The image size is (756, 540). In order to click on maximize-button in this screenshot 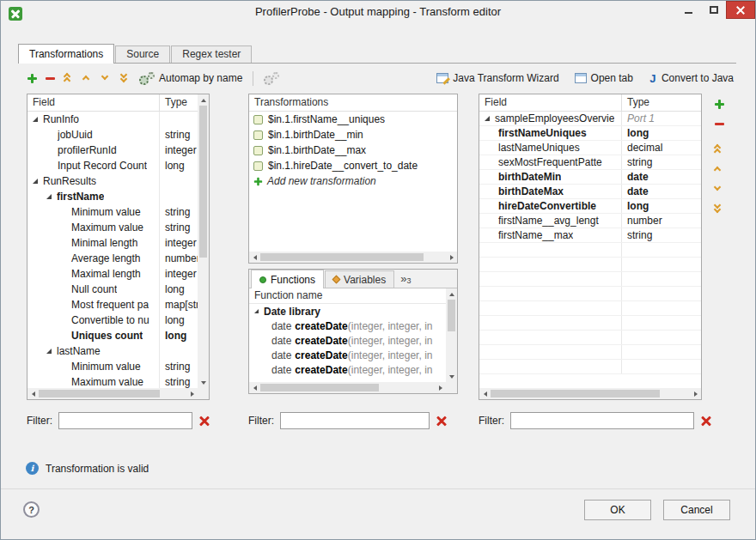, I will do `click(713, 10)`.